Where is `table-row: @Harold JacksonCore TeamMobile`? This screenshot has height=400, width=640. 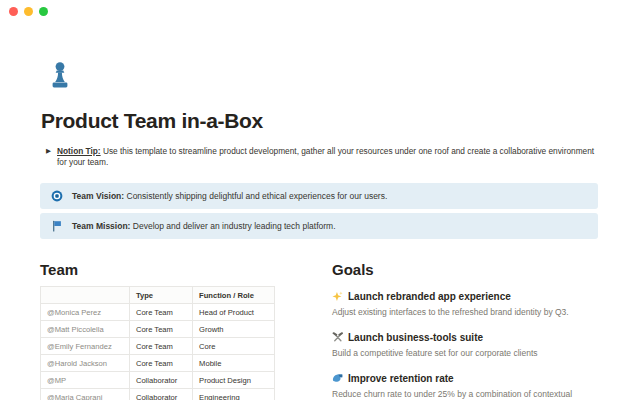 table-row: @Harold JacksonCore TeamMobile is located at coordinates (158, 364).